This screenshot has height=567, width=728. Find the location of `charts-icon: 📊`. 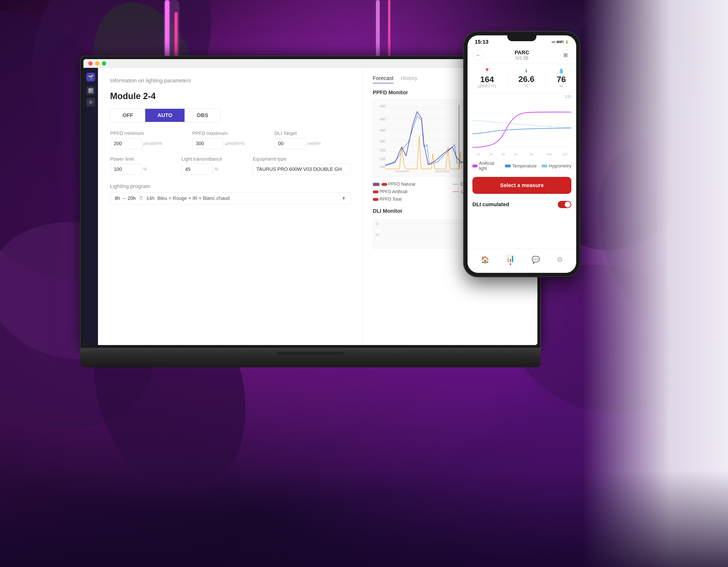

charts-icon: 📊 is located at coordinates (510, 259).